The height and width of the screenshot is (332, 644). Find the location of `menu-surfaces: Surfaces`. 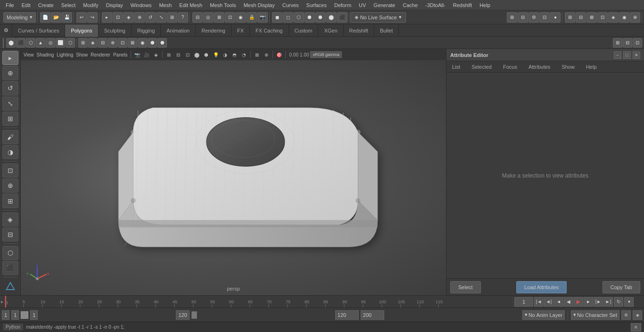

menu-surfaces: Surfaces is located at coordinates (317, 5).